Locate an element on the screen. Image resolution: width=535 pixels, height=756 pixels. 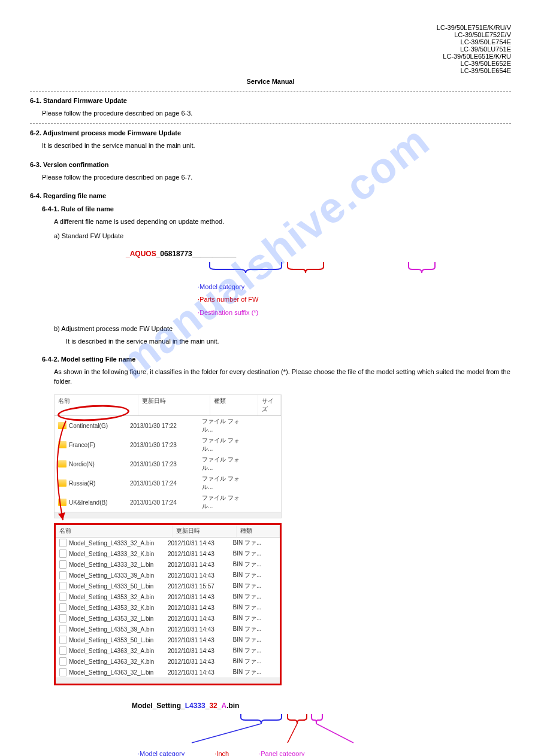
section-6-4-2-sub: As shown in the following figure, it cla… is located at coordinates (271, 377).